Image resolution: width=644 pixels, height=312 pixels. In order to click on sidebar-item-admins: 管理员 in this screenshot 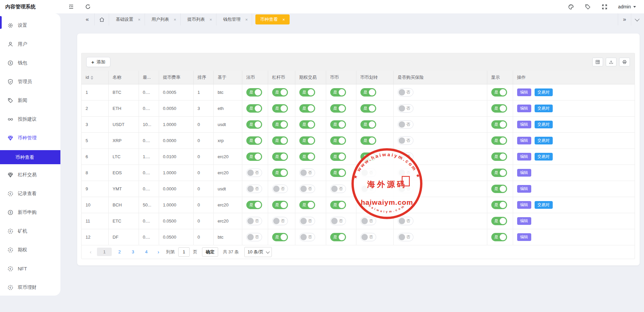, I will do `click(30, 82)`.